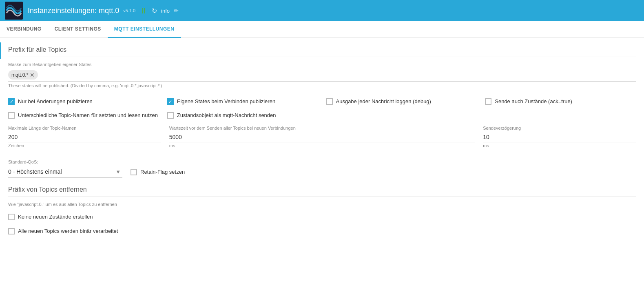 This screenshot has width=644, height=303. Describe the element at coordinates (533, 102) in the screenshot. I see `checkbox-label-sende-zustaende: Sende auch Zustände (ack=true)` at that location.